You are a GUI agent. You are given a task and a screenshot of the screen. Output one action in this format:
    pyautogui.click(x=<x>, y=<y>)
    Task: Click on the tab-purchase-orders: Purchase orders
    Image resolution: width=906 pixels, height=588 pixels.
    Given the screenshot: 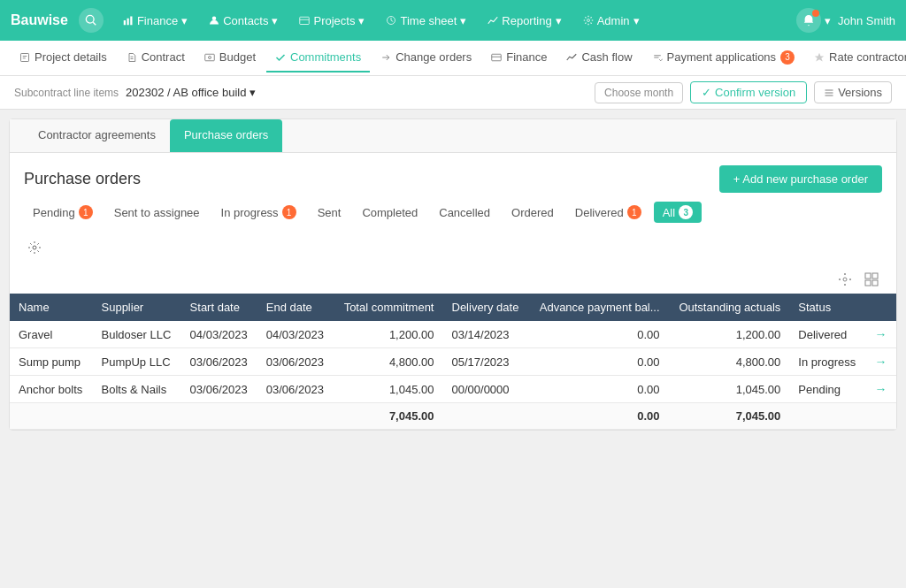 What is the action you would take?
    pyautogui.click(x=226, y=136)
    